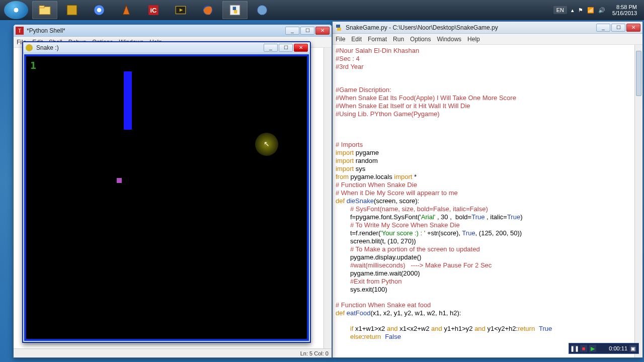 The width and height of the screenshot is (644, 362). Describe the element at coordinates (292, 31) in the screenshot. I see `shell-minimize-button: _` at that location.